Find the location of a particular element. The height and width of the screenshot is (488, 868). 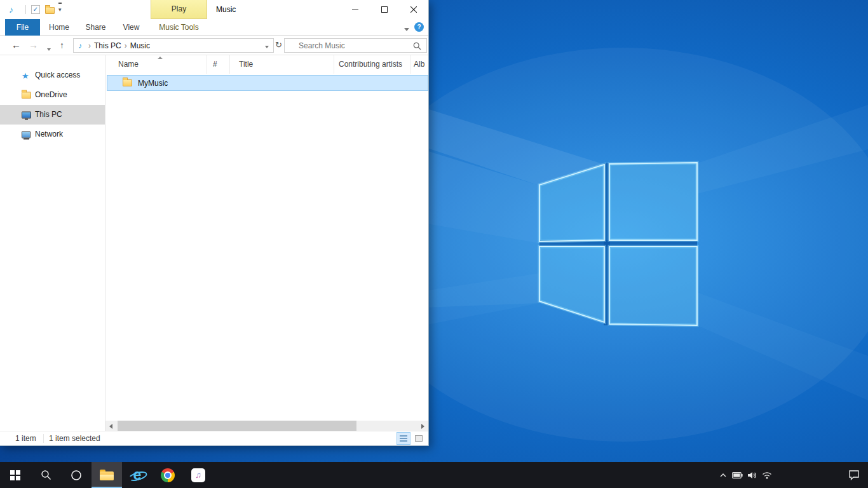

sidebar-item-this-pc: This PC is located at coordinates (52, 114).